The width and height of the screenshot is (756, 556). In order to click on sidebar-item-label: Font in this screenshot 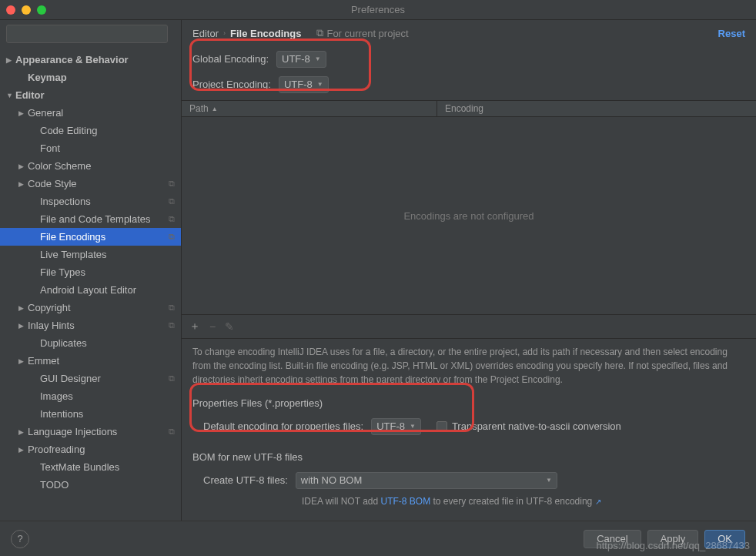, I will do `click(108, 148)`.